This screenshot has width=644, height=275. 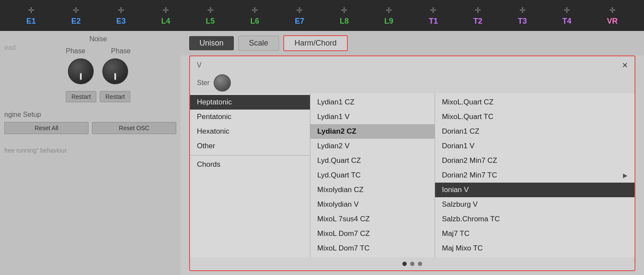 I want to click on popup-close-btn: ×, so click(x=625, y=65).